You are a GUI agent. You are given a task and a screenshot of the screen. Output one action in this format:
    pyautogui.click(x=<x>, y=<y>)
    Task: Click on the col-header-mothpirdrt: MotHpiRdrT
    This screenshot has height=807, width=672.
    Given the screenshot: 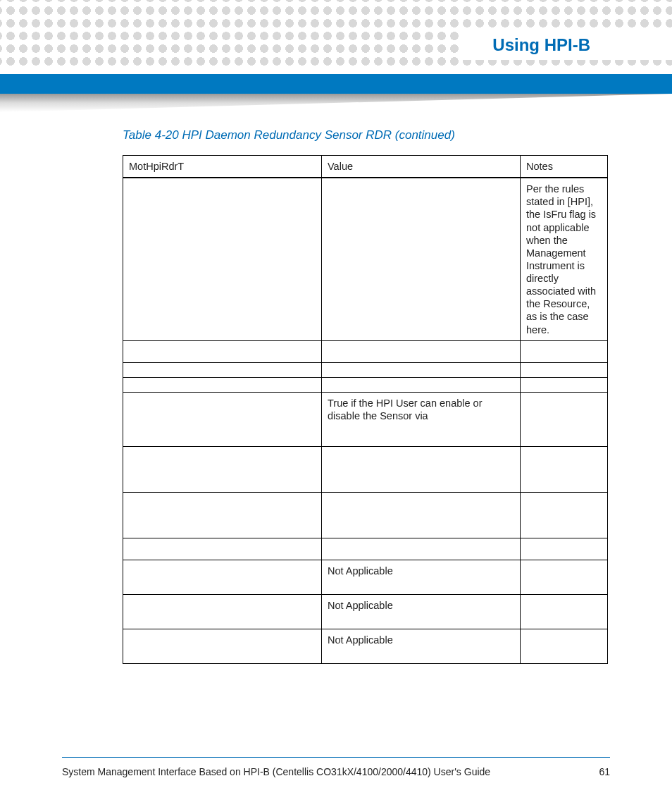 What is the action you would take?
    pyautogui.click(x=223, y=167)
    